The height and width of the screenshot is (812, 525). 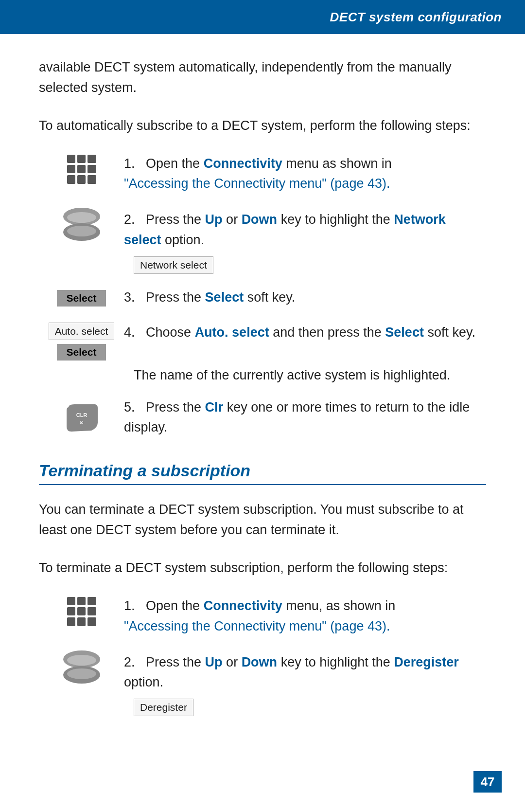 What do you see at coordinates (82, 224) in the screenshot?
I see `step-2-icon-area` at bounding box center [82, 224].